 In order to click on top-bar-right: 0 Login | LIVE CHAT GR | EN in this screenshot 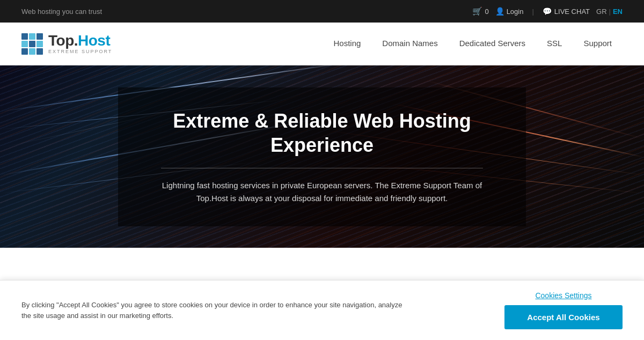, I will do `click(547, 11)`.